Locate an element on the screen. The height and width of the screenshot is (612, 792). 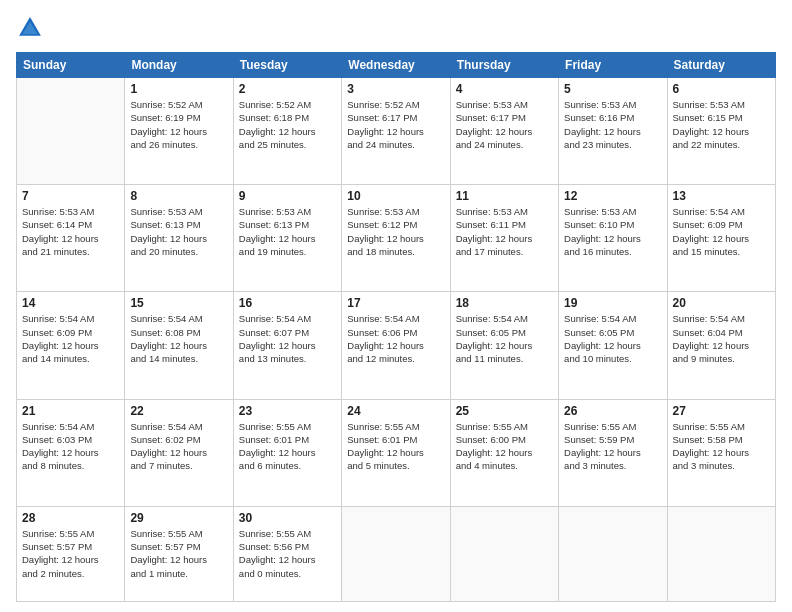
calendar-cell: 26Sunrise: 5:55 AMSunset: 5:59 PMDayligh… is located at coordinates (613, 452).